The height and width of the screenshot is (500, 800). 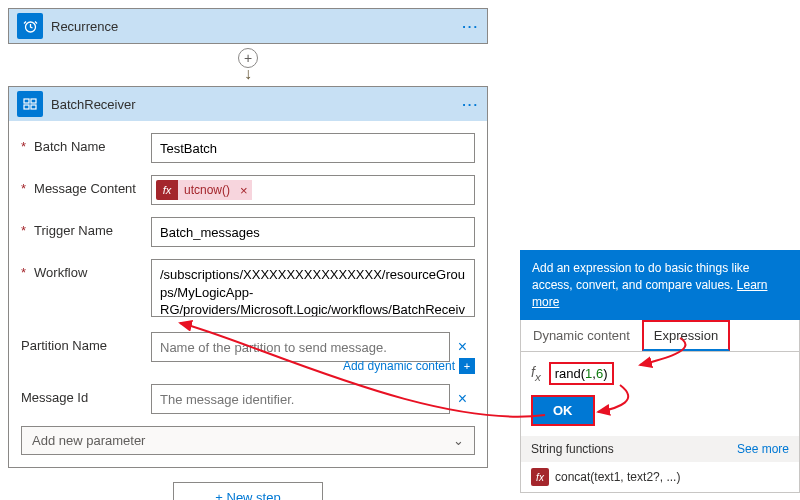 I want to click on clear-message-id-button: ×, so click(x=462, y=399).